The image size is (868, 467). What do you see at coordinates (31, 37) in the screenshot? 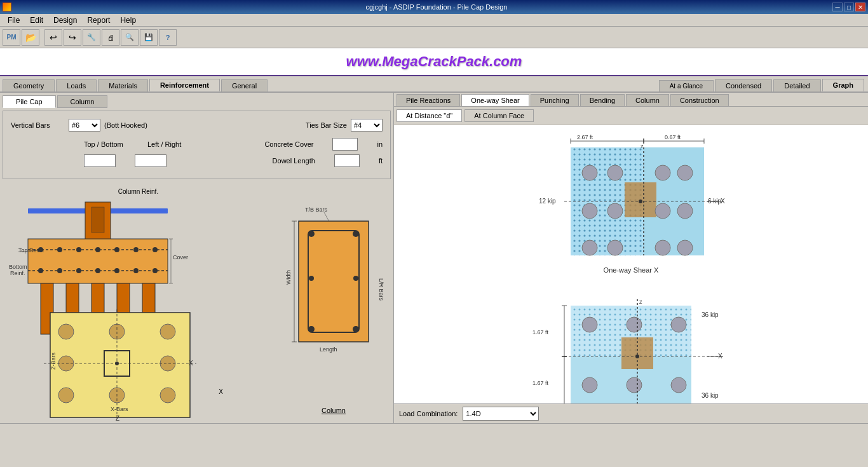
I see `toolbar-open: 📂` at bounding box center [31, 37].